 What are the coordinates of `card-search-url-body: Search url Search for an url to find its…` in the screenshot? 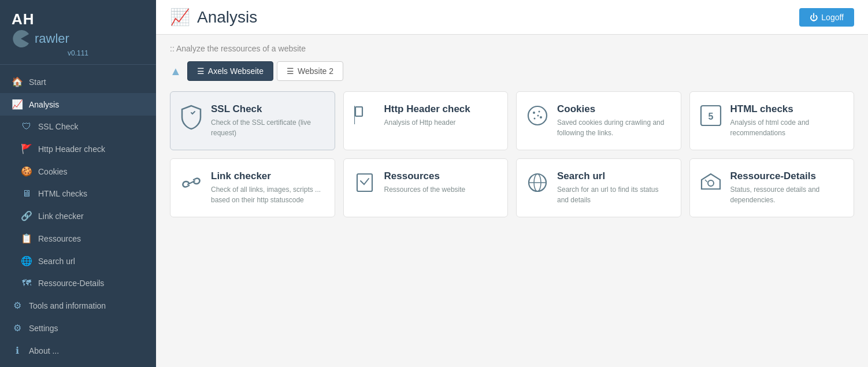 It's located at (614, 188).